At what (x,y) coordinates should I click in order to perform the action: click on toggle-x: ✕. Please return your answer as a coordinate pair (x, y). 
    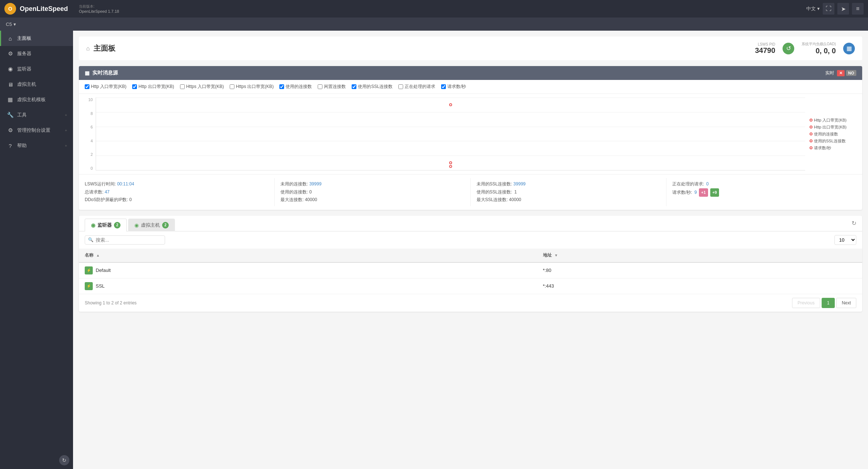
    Looking at the image, I should click on (841, 73).